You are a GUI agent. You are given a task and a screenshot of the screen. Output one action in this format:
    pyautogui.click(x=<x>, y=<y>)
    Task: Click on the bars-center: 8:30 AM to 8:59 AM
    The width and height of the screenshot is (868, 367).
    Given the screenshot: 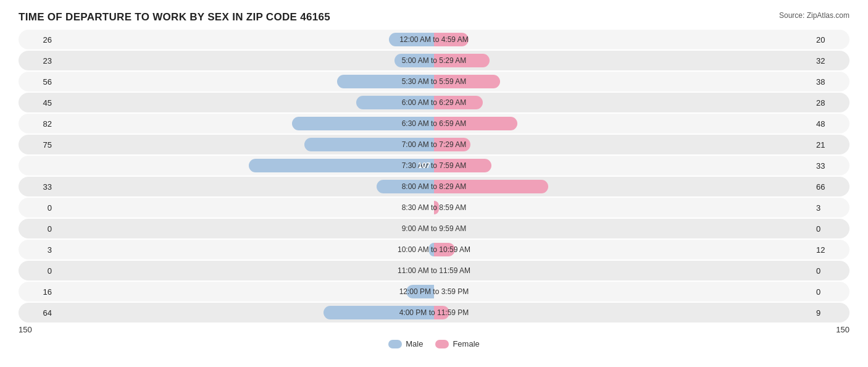 What is the action you would take?
    pyautogui.click(x=434, y=208)
    